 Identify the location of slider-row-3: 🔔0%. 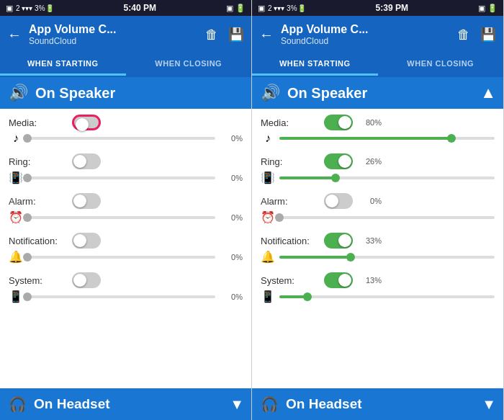
(125, 256).